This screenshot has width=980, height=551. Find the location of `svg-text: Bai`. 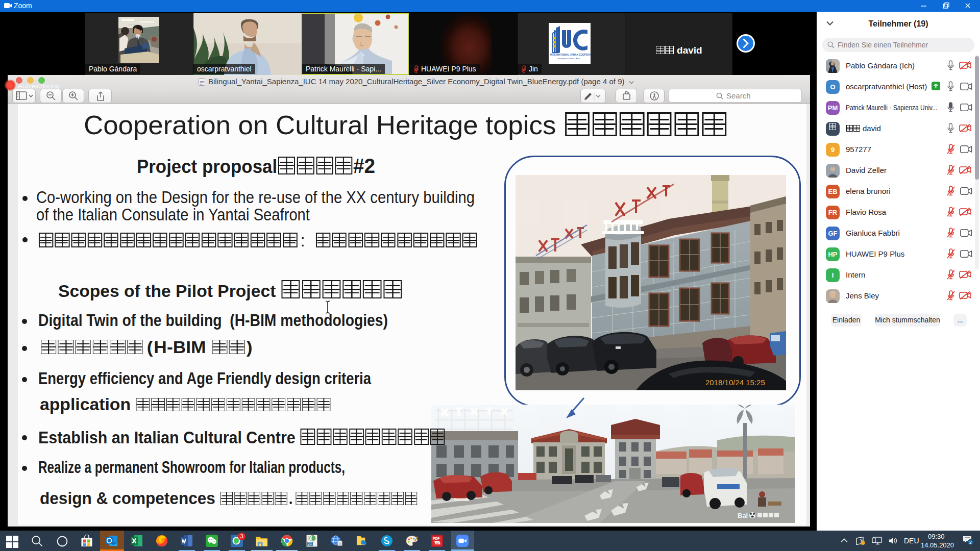

svg-text: Bai is located at coordinates (743, 515).